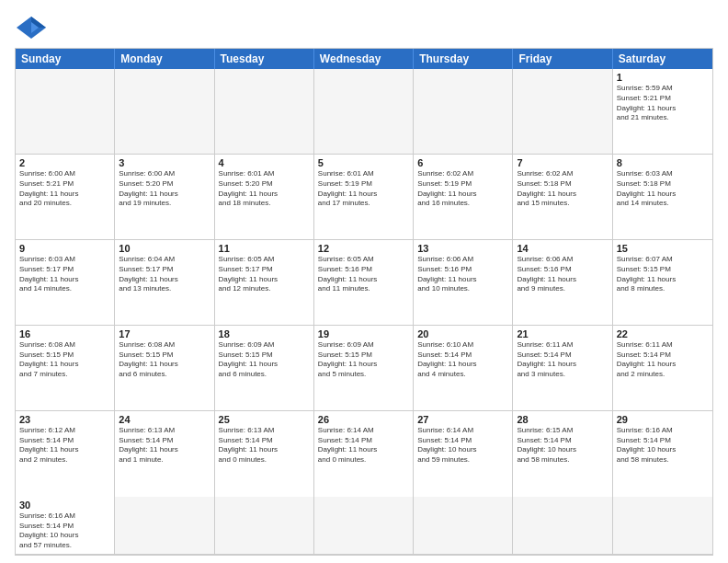 The image size is (728, 563). What do you see at coordinates (663, 419) in the screenshot?
I see `cell-number: 29` at bounding box center [663, 419].